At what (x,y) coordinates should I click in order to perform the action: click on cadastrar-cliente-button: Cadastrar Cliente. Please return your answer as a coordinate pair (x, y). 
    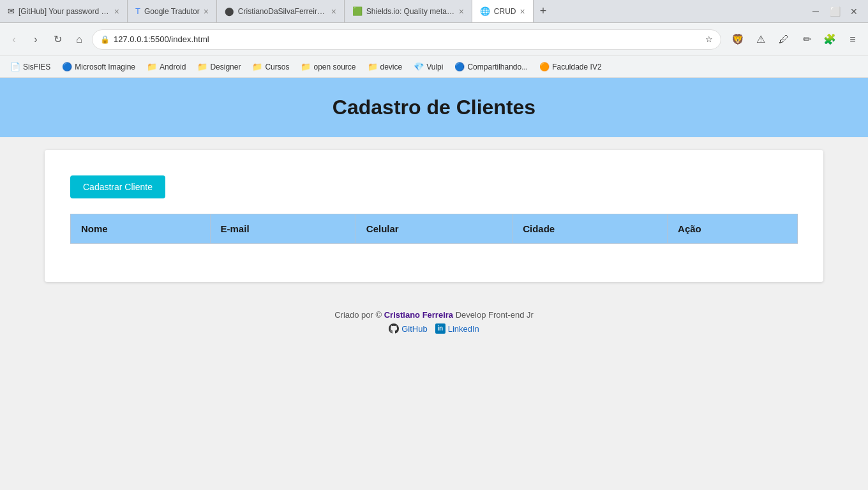
    Looking at the image, I should click on (117, 187).